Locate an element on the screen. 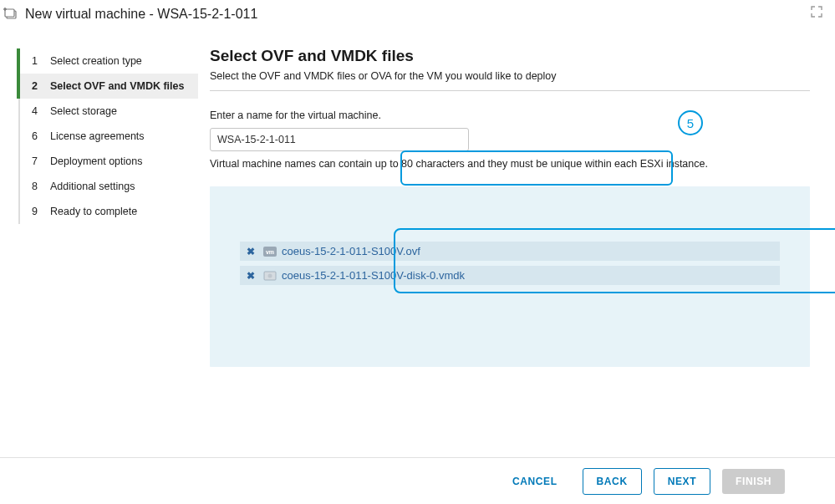  step-number: 6 is located at coordinates (38, 136).